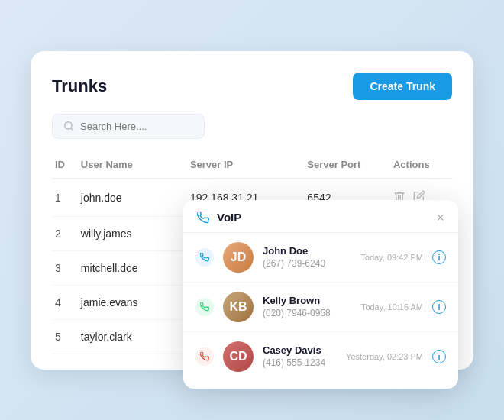 The image size is (504, 420). Describe the element at coordinates (307, 313) in the screenshot. I see `contact-phone: (020) 7946-0958` at that location.